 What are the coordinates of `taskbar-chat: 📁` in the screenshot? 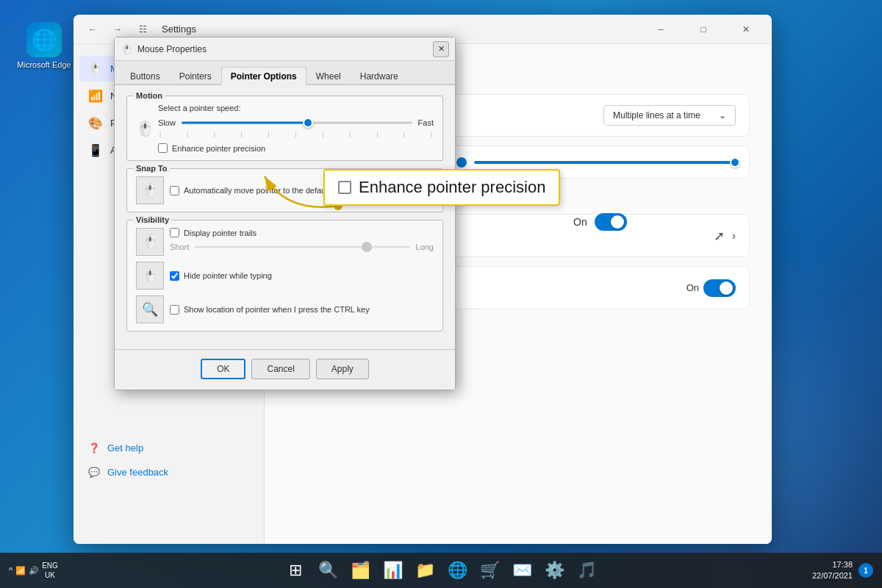 It's located at (425, 570).